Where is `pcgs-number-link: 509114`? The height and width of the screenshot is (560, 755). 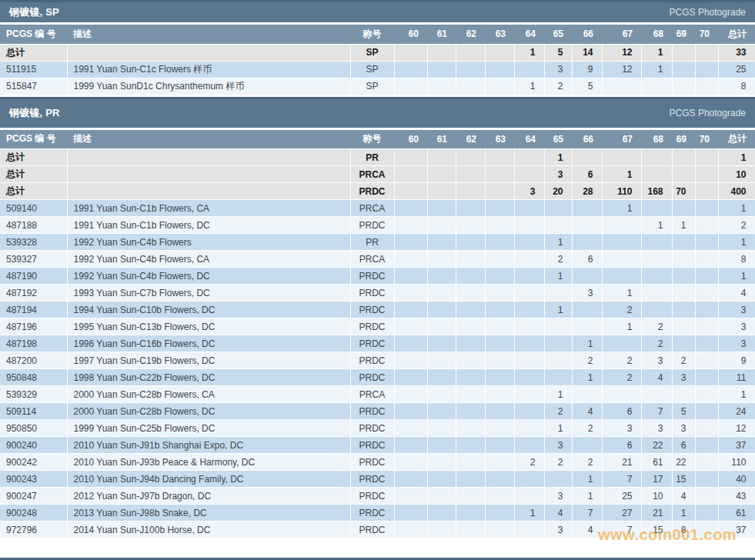
pcgs-number-link: 509114 is located at coordinates (34, 412).